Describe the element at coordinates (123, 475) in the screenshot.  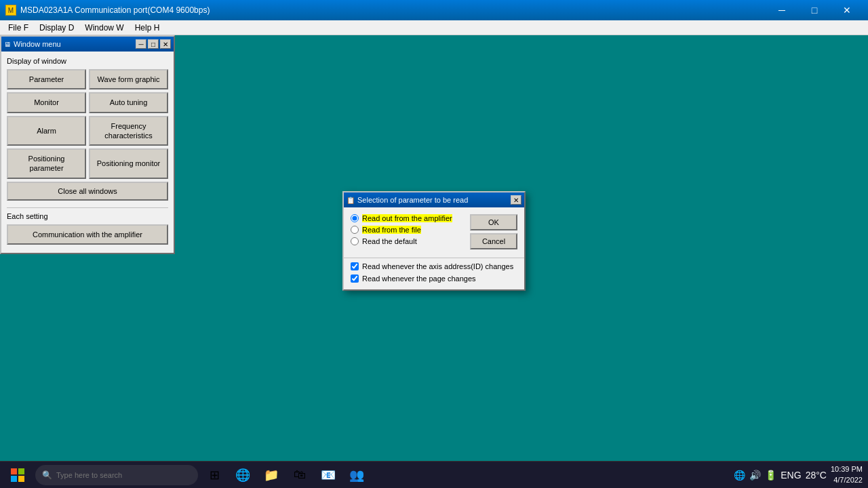
I see `taskbar-search-input` at that location.